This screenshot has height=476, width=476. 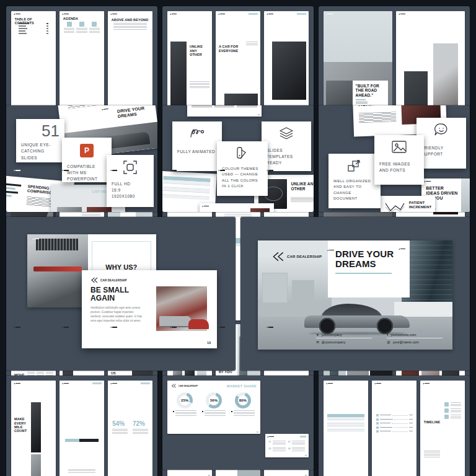 I want to click on donut-label: 80%, so click(x=243, y=400).